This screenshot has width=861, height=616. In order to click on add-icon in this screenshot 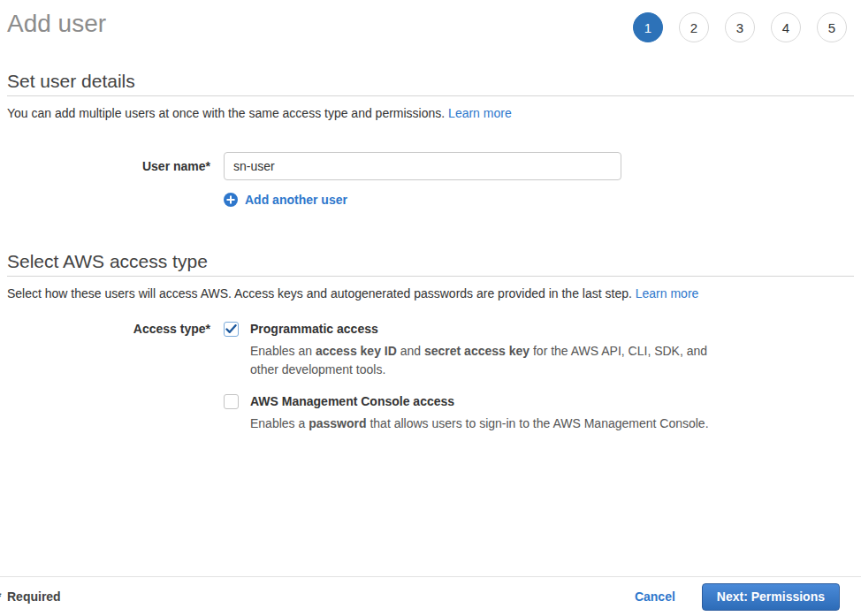, I will do `click(231, 200)`.